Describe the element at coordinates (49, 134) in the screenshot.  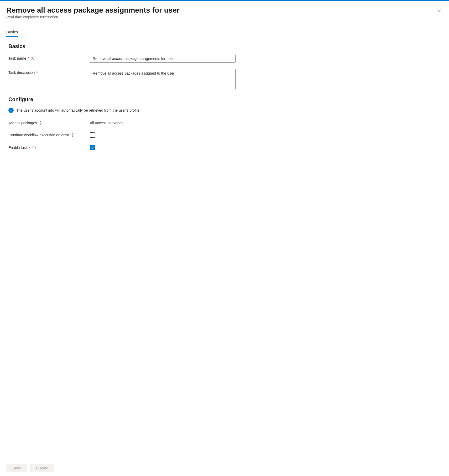
I see `continue-on-error-label: Continue workflow execution on error` at that location.